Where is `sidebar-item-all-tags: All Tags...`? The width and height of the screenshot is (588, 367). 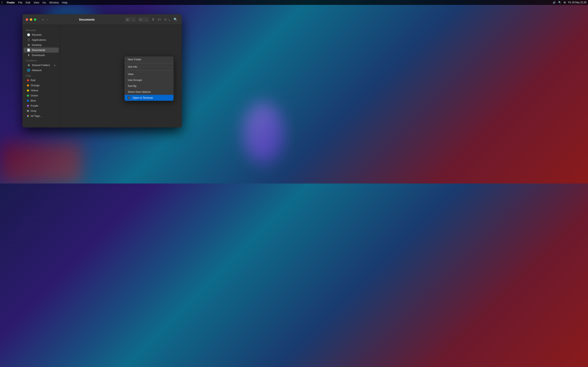 sidebar-item-all-tags: All Tags... is located at coordinates (41, 116).